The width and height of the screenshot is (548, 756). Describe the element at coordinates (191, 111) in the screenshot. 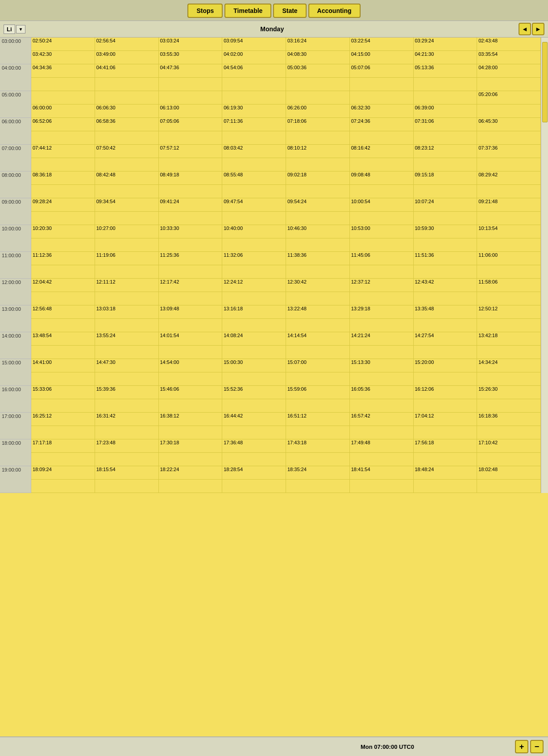

I see `tt-cell: 06:13:00` at that location.